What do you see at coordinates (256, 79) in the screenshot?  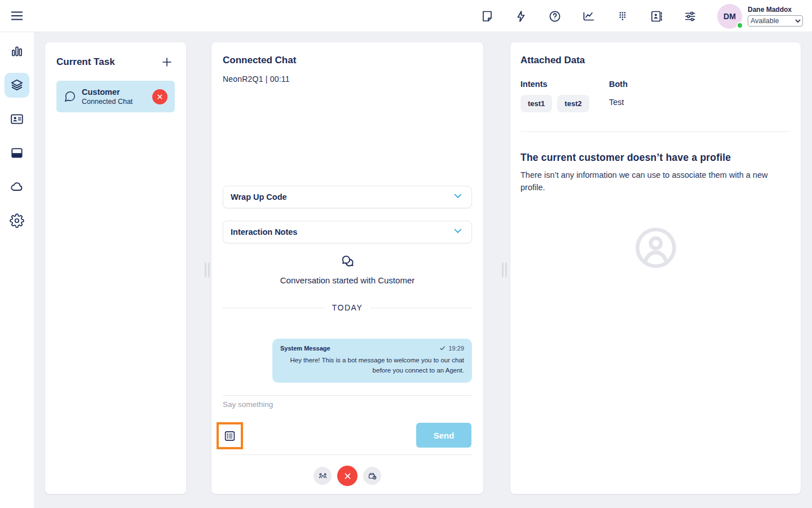 I see `chat-subtitle: NeonR2Q1 | 00:11` at bounding box center [256, 79].